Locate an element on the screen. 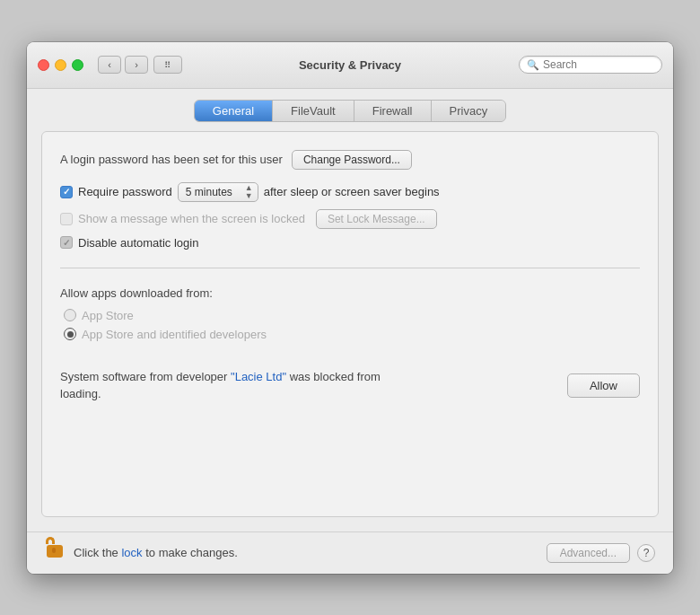  back-icon: ‹ is located at coordinates (109, 65).